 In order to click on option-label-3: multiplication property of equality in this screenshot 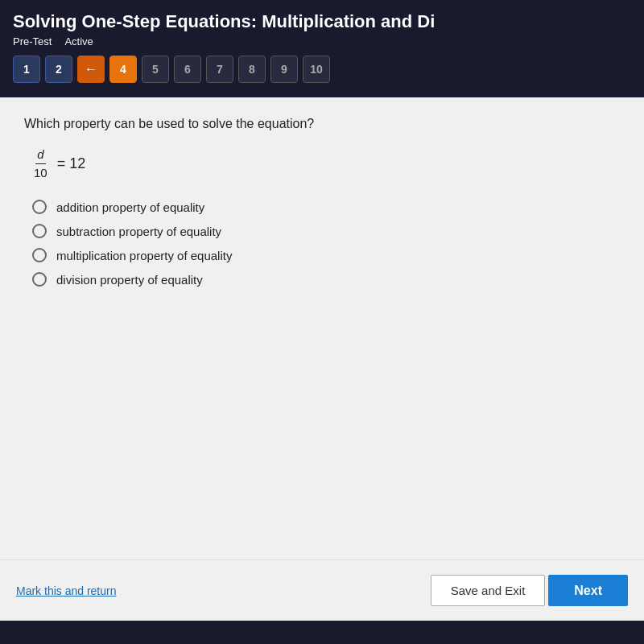, I will do `click(144, 256)`.